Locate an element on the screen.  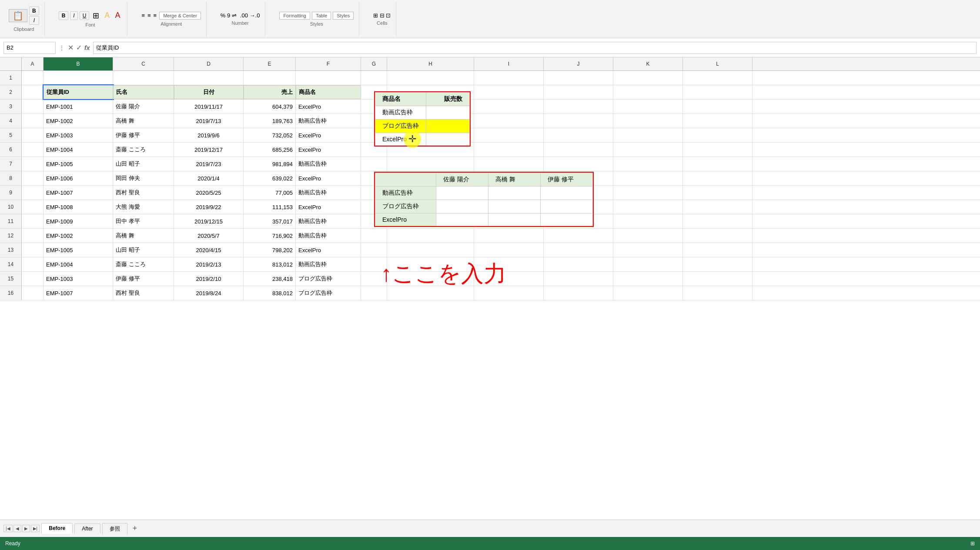
formatting-dropdown: Formatting is located at coordinates (295, 16).